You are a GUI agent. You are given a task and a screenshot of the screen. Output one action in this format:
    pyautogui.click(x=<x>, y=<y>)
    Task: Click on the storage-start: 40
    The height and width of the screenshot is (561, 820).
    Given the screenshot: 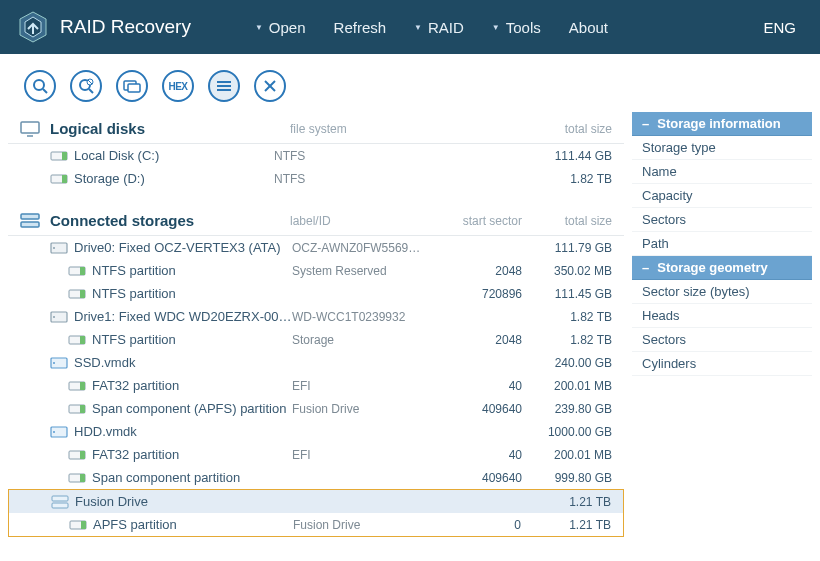 What is the action you would take?
    pyautogui.click(x=472, y=386)
    